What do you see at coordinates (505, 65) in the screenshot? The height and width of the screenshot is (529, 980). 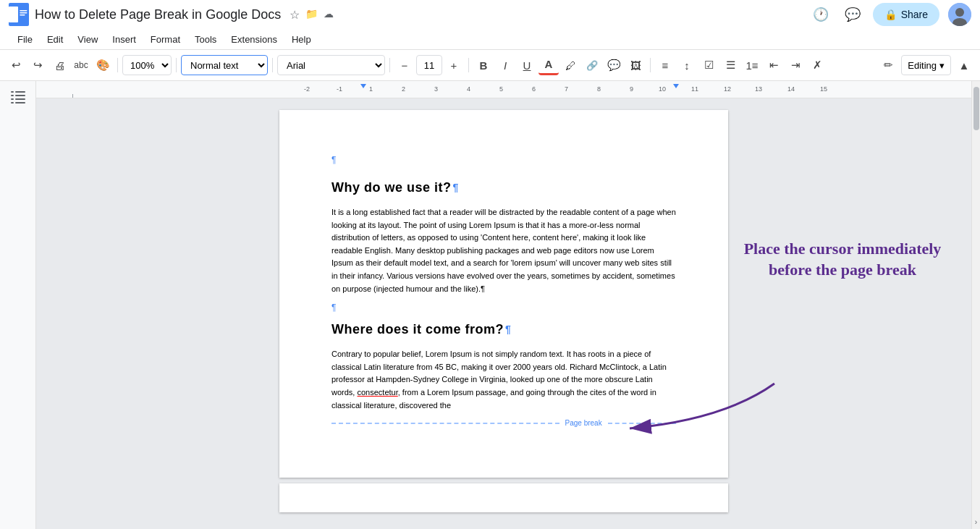 I see `italic-button: I` at bounding box center [505, 65].